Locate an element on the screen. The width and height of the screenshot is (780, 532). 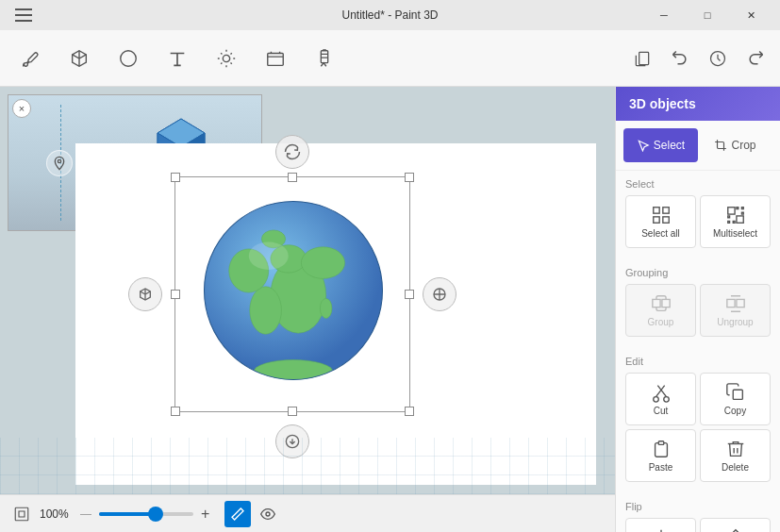
pencil-icon is located at coordinates (238, 514).